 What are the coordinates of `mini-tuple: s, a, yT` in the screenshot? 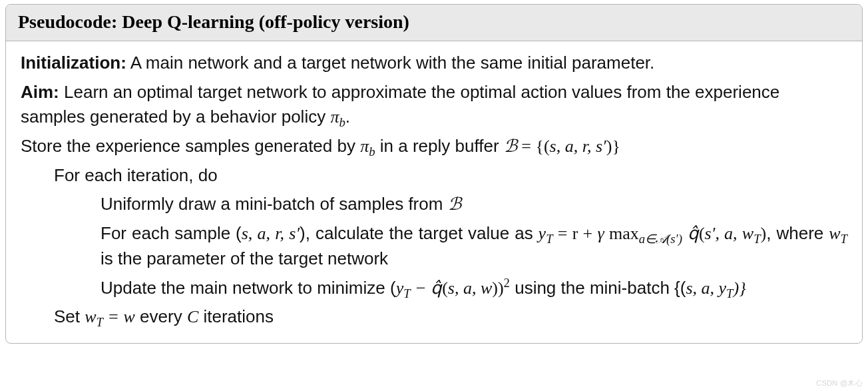 It's located at (710, 288).